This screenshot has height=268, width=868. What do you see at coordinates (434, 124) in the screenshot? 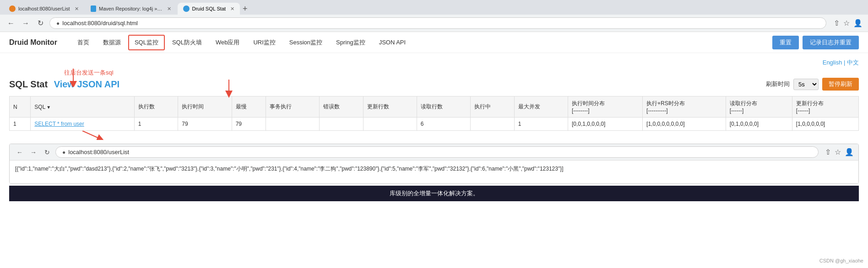
I see `table-row: 1SELECT * from user1797961[0,0,1,0,0,0,0…` at bounding box center [434, 124].